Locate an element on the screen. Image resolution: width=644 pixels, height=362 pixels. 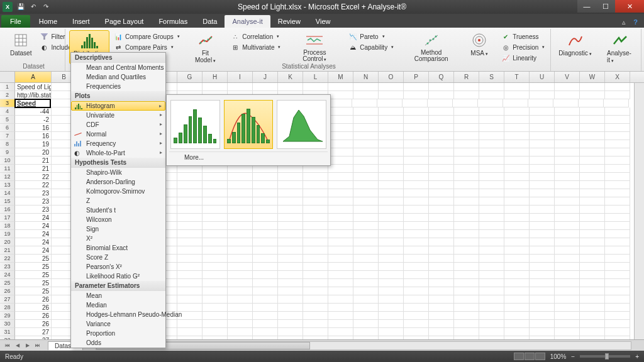
menu-item-odds: Odds is located at coordinates (118, 343).